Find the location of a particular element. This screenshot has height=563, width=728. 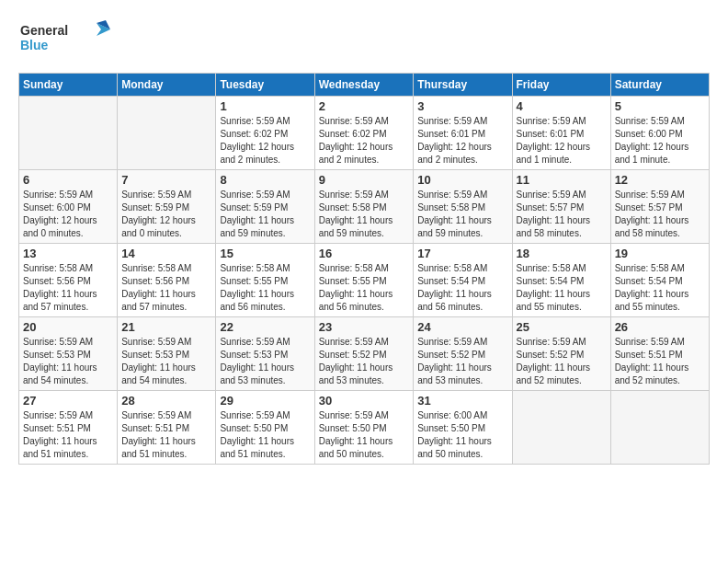

day-number: 3 is located at coordinates (462, 107).